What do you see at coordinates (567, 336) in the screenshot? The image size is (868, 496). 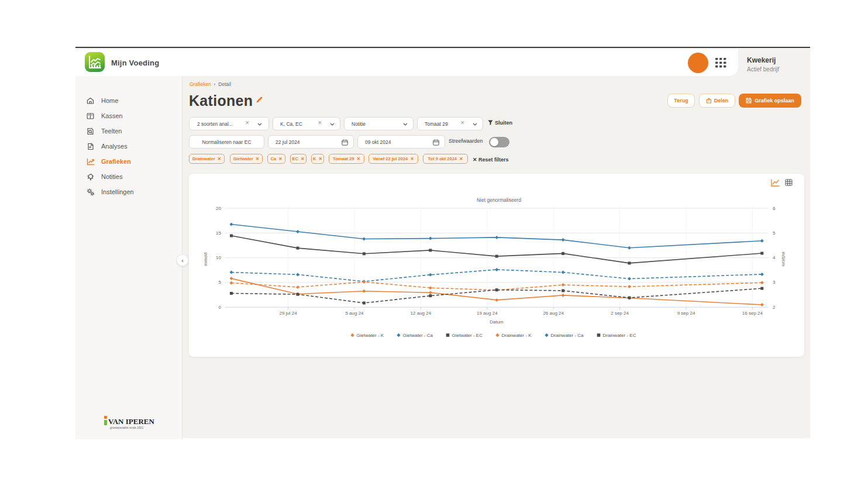 I see `svg-text: Drainwater - Ca` at bounding box center [567, 336].